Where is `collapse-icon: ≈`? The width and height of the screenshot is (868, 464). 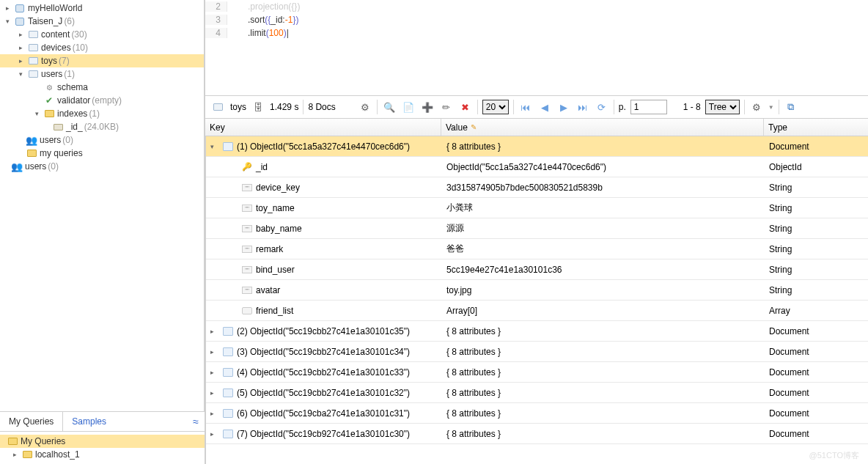
collapse-icon: ≈ is located at coordinates (196, 421).